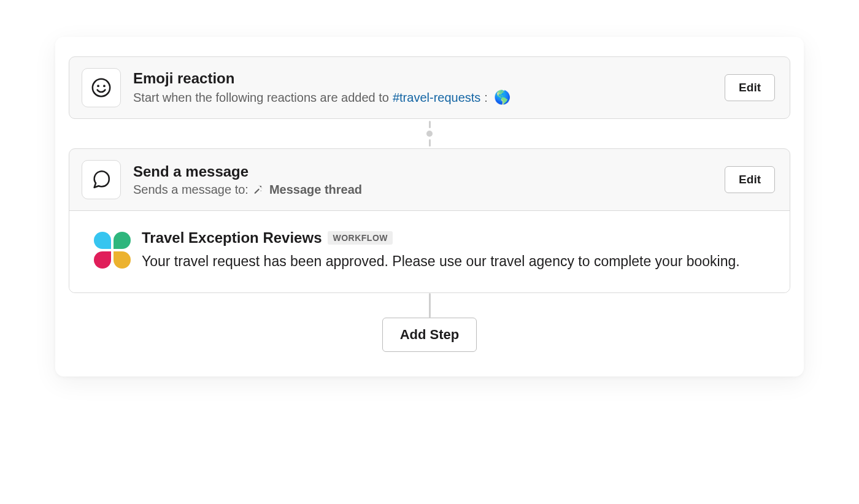 Image resolution: width=859 pixels, height=504 pixels. I want to click on message-text: Your travel request has been approved. P…, so click(453, 261).